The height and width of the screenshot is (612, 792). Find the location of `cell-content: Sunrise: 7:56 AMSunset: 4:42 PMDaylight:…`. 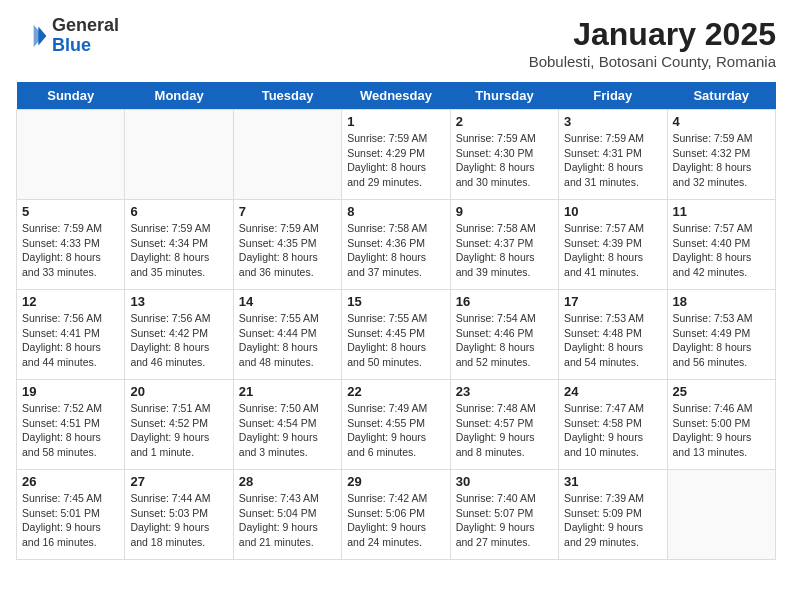

cell-content: Sunrise: 7:56 AMSunset: 4:42 PMDaylight:… is located at coordinates (178, 340).